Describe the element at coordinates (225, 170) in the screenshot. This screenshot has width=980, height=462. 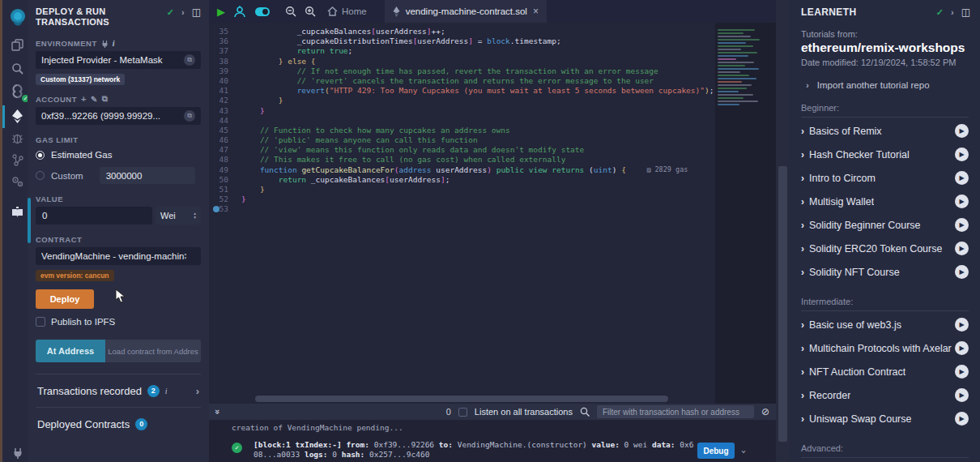
I see `line-number: 49` at that location.